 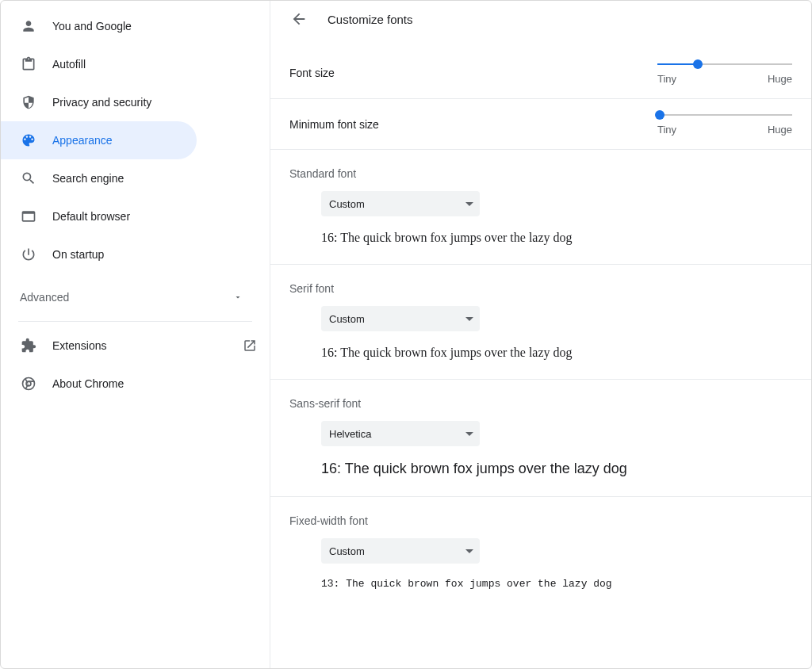 I want to click on shield-icon, so click(x=29, y=102).